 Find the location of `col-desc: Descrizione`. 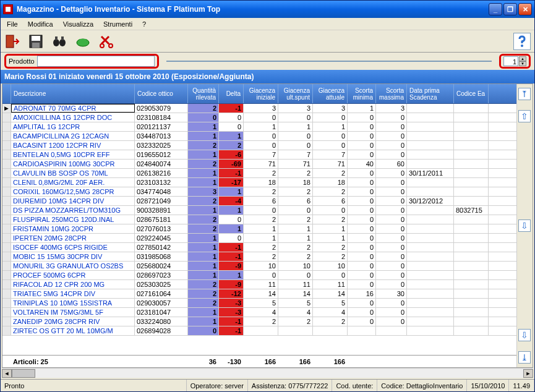

col-desc: Descrizione is located at coordinates (73, 94).